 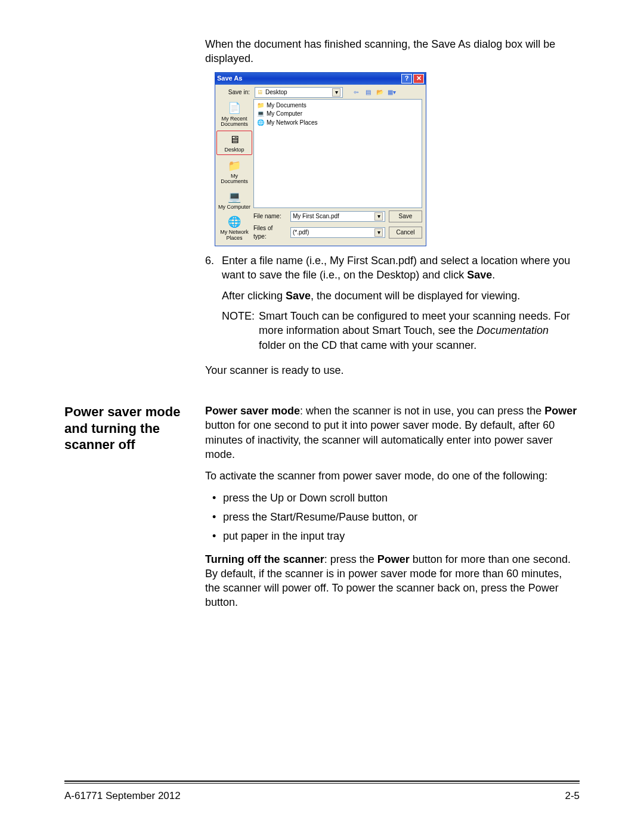 What do you see at coordinates (417, 330) in the screenshot?
I see `note-body: Smart Touch can be configured to meet yo…` at bounding box center [417, 330].